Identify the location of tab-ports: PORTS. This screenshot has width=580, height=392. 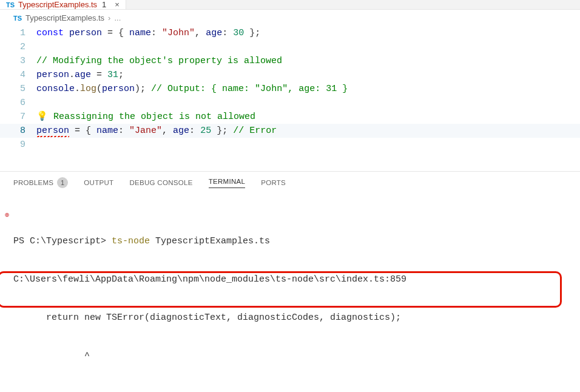
(273, 183).